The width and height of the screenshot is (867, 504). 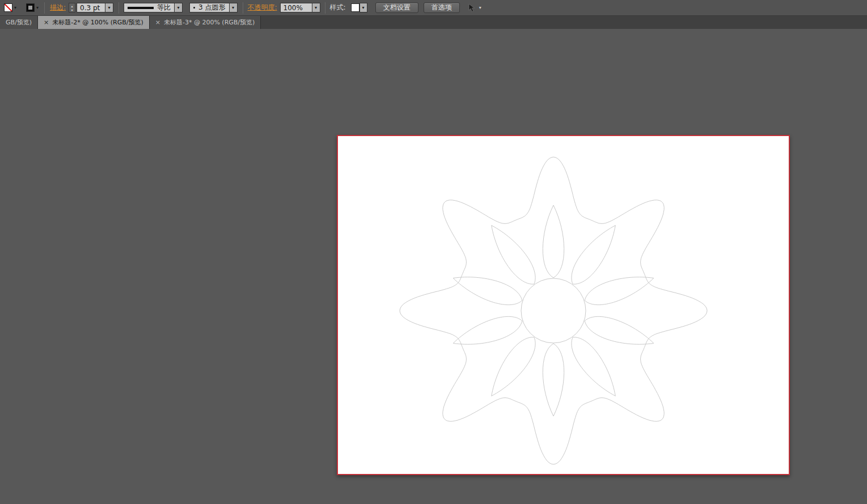 I want to click on document-tab-untitled-2: × 未标题-2* @ 100% (RGB/预览), so click(x=94, y=23).